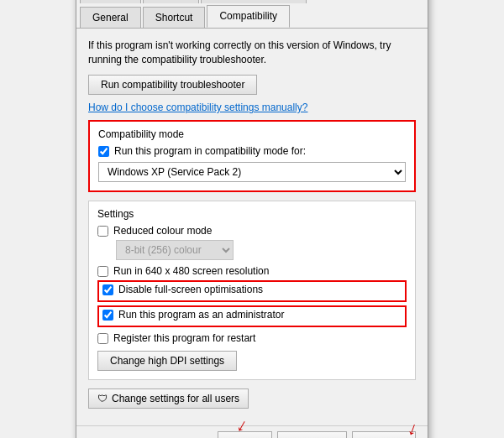  I want to click on disable-fullscreen-checkbox, so click(108, 290).